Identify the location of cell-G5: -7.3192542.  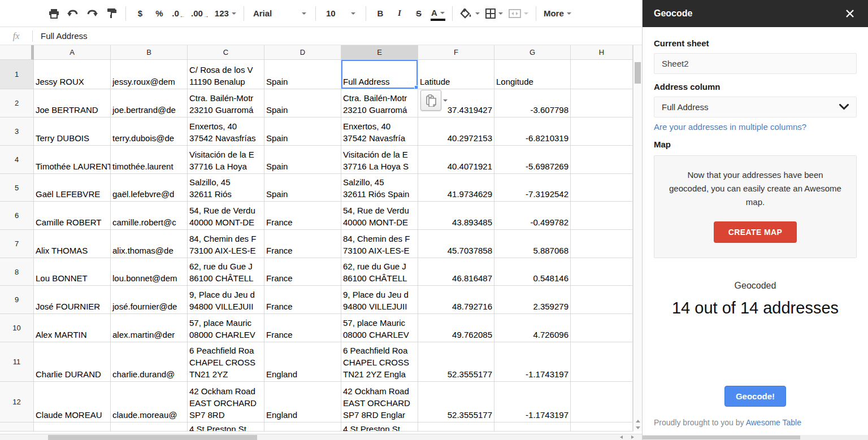
(532, 188).